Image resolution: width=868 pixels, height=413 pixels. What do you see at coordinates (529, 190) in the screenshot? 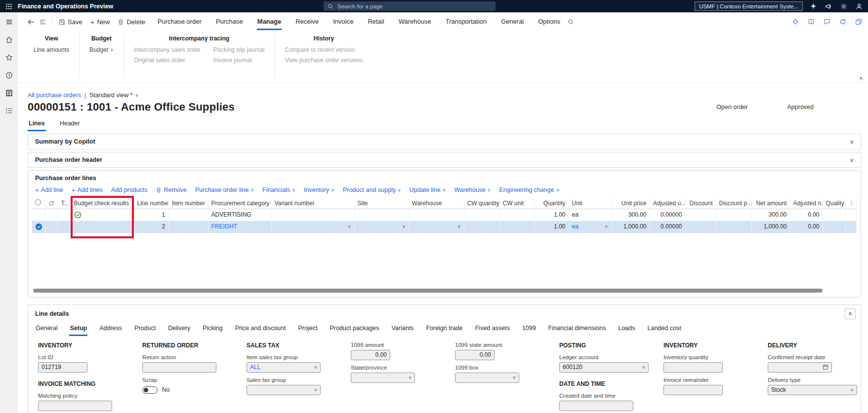
I see `engineering-change-menu: Engineering change ∨` at bounding box center [529, 190].